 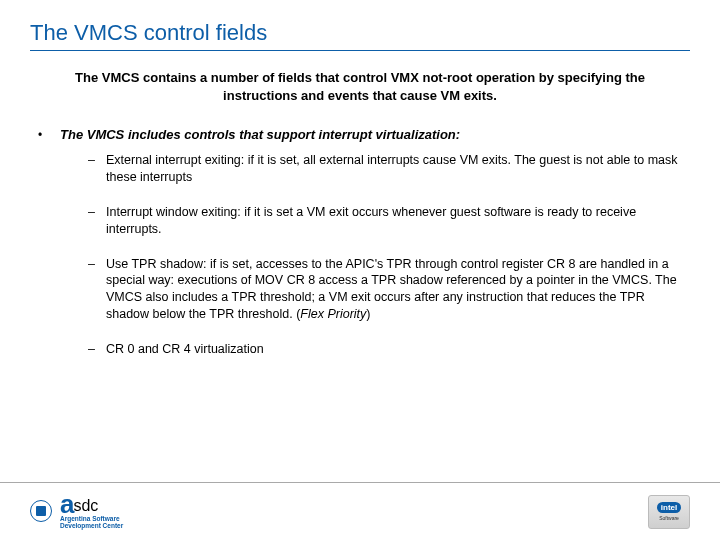 I want to click on sub-bullet-item: – Interrupt window exiting: if it is set…, so click(x=389, y=221).